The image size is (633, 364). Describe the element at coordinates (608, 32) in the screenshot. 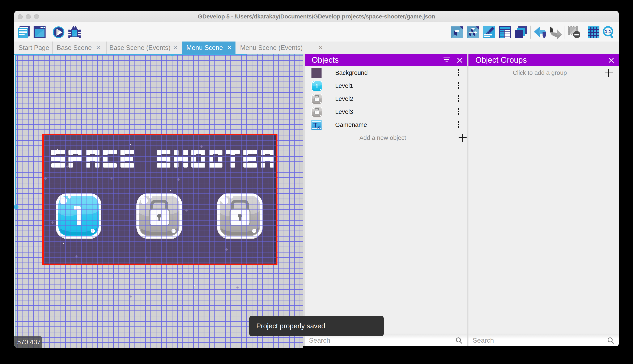

I see `svg-text: 1:1` at that location.